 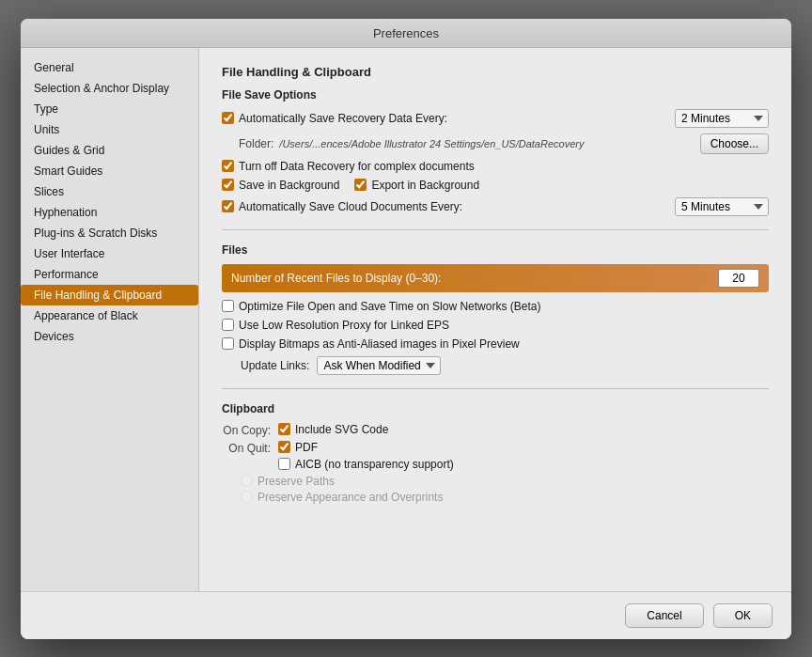 I want to click on pdf-checkbox, so click(x=284, y=447).